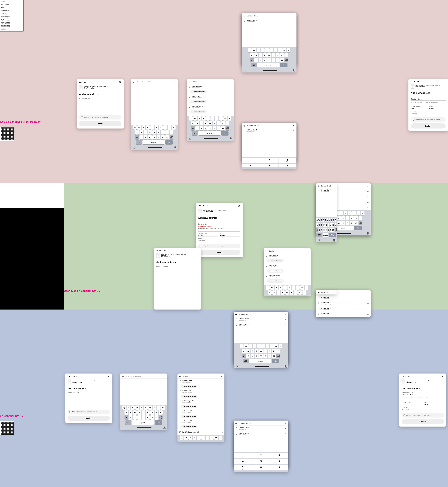 The image size is (448, 487). I want to click on billing-same-row: Billing address is the same as delivery …, so click(423, 415).